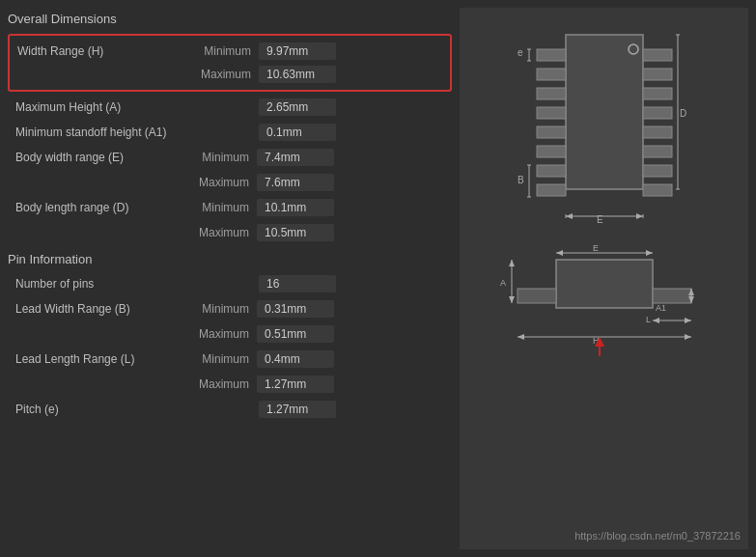 The image size is (756, 557). What do you see at coordinates (660, 308) in the screenshot?
I see `svg-text: A1` at bounding box center [660, 308].